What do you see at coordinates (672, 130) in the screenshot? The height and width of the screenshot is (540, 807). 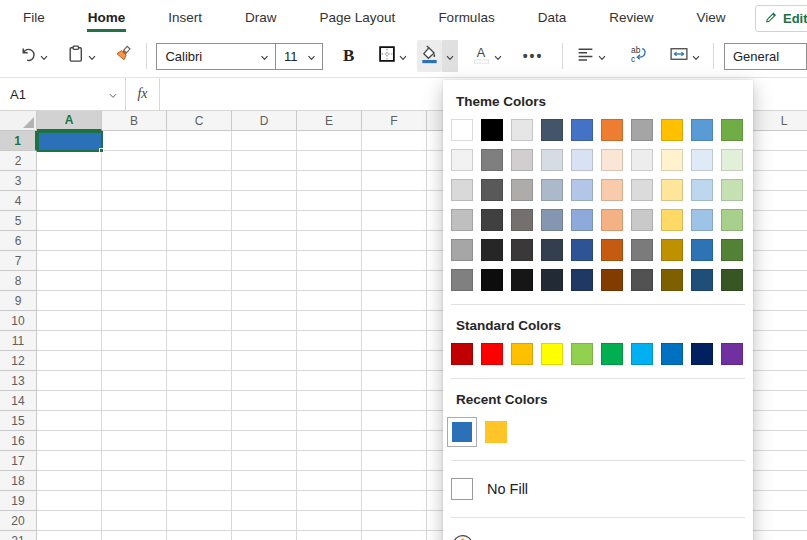 I see `theme-color-r1-c8` at bounding box center [672, 130].